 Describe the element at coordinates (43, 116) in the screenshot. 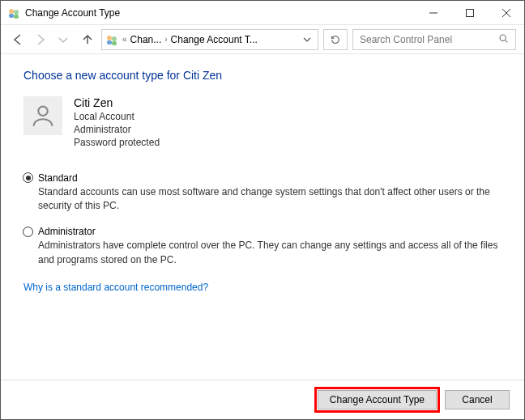

I see `avatar` at that location.